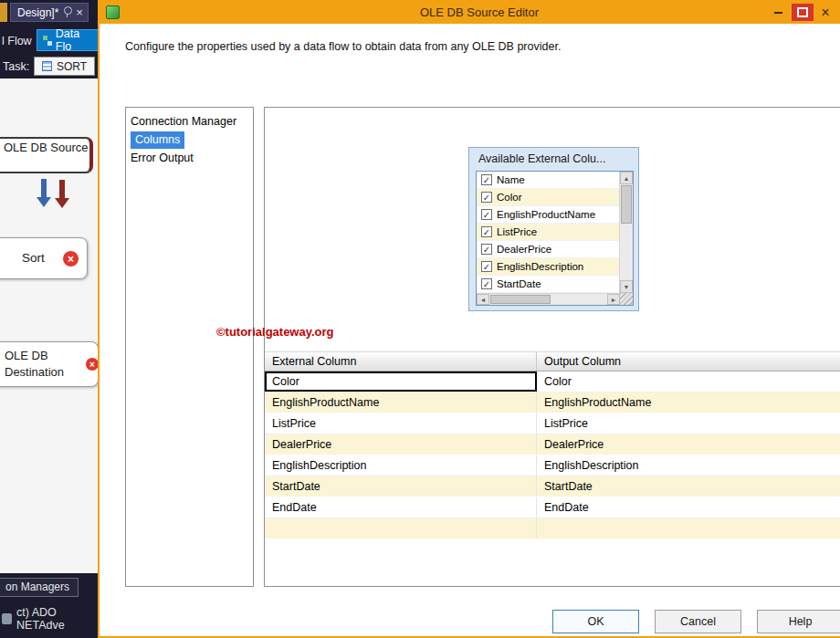 This screenshot has width=840, height=638. What do you see at coordinates (548, 250) in the screenshot?
I see `available-column-row: ✓DealerPrice` at bounding box center [548, 250].